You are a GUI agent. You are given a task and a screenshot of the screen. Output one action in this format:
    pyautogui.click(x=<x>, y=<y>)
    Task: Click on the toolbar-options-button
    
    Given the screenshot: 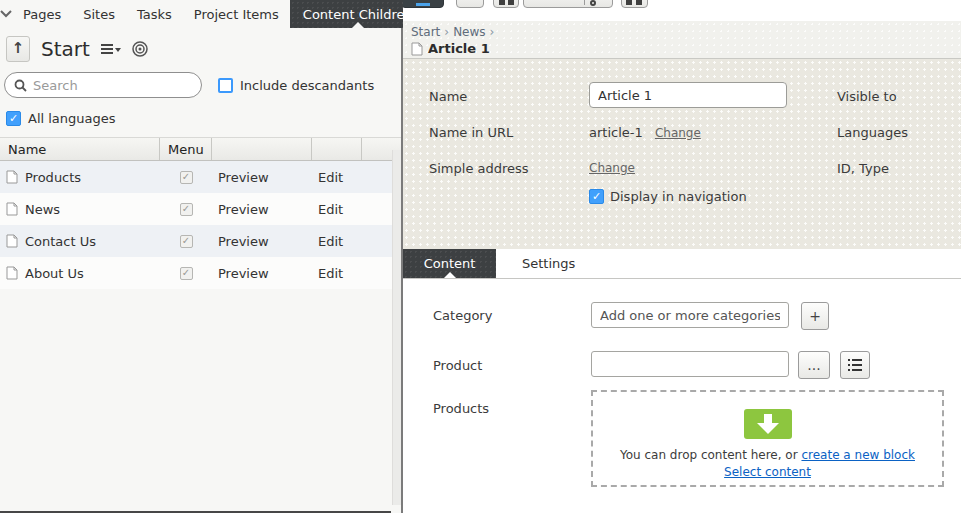 What is the action you would take?
    pyautogui.click(x=634, y=4)
    